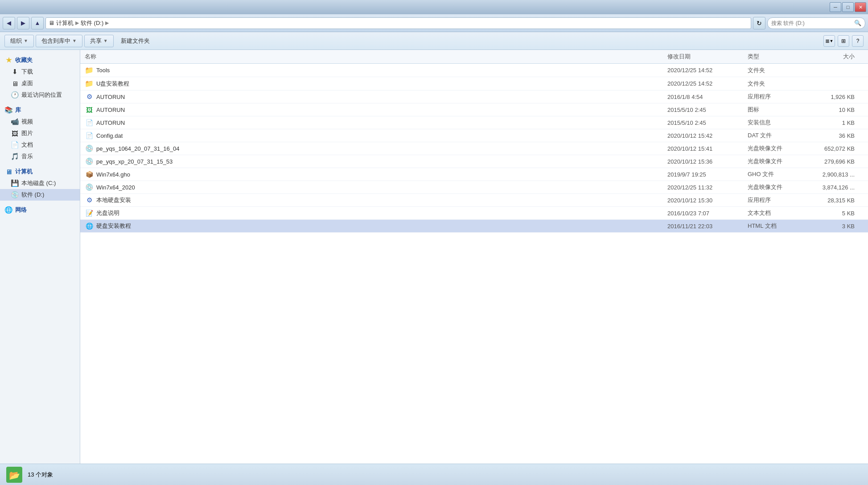  I want to click on col-header-type: 类型, so click(779, 57).